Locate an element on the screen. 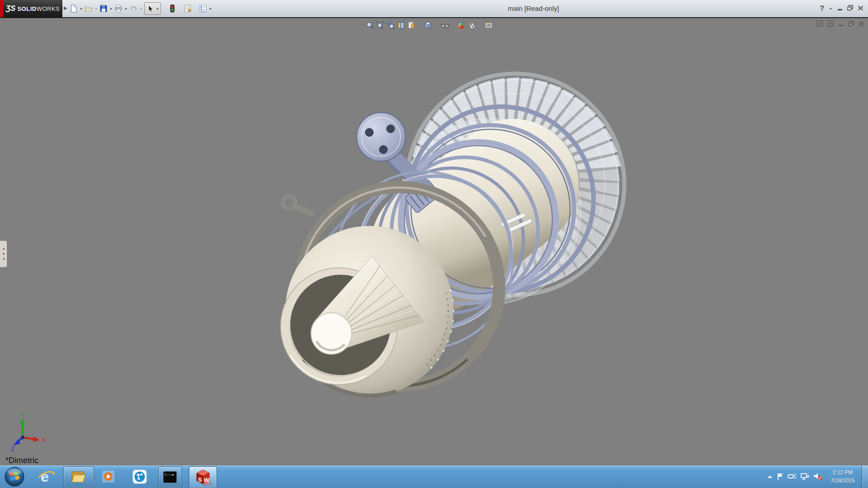 This screenshot has height=488, width=868. triad-y-label: Y is located at coordinates (23, 415).